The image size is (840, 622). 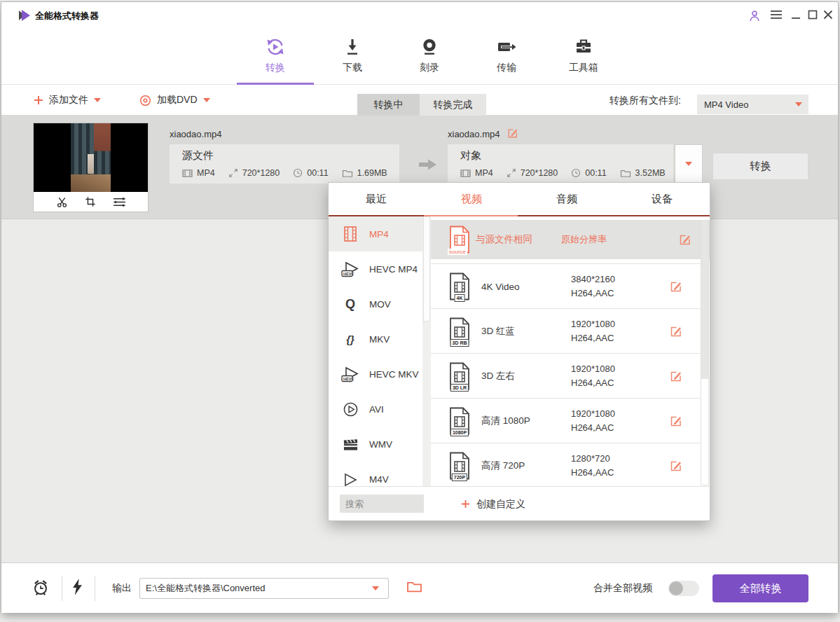 I want to click on target-format-dropdown, so click(x=689, y=164).